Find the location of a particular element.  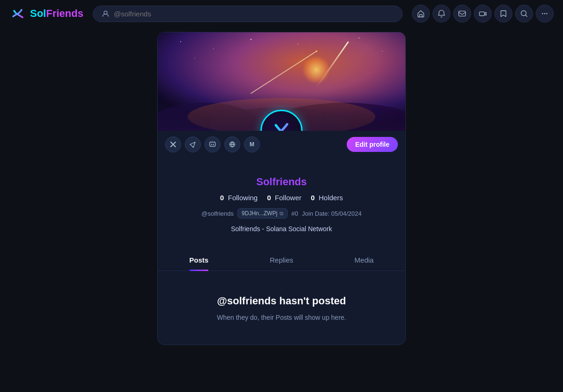

follower-count: 0 is located at coordinates (269, 198).